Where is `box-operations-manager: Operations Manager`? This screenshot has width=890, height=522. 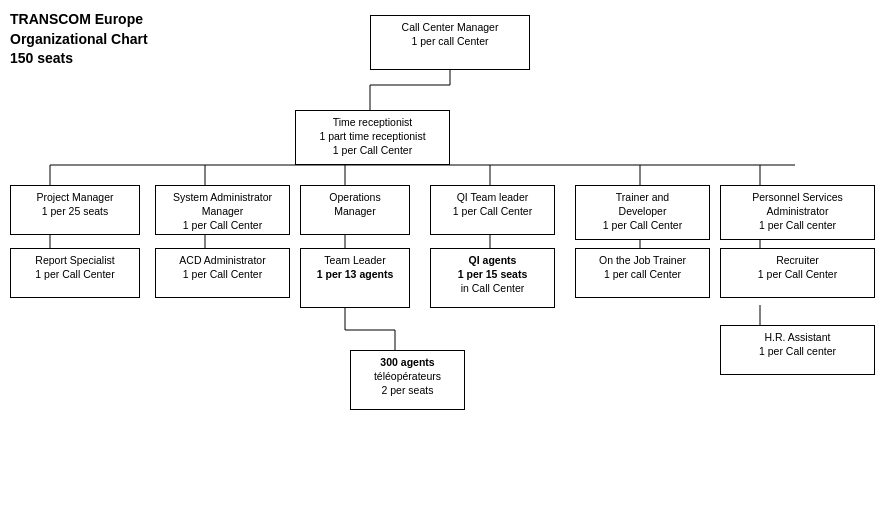
box-operations-manager: Operations Manager is located at coordinates (355, 210).